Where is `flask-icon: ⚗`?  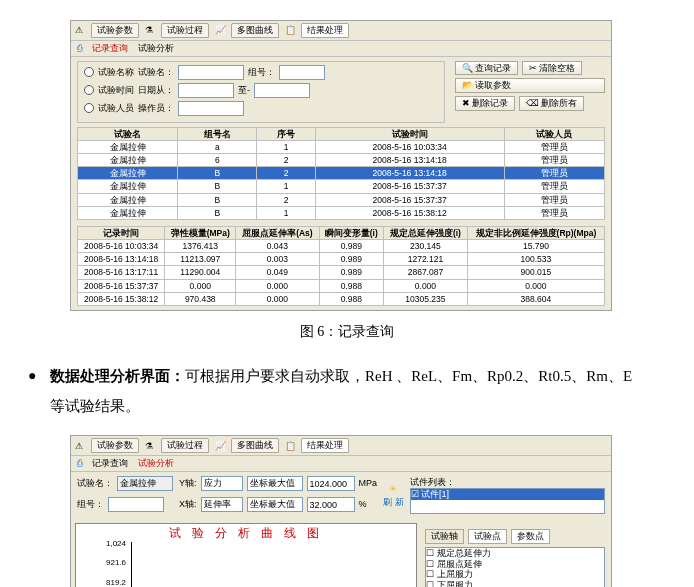
flask-icon: ⚗ is located at coordinates (150, 30).